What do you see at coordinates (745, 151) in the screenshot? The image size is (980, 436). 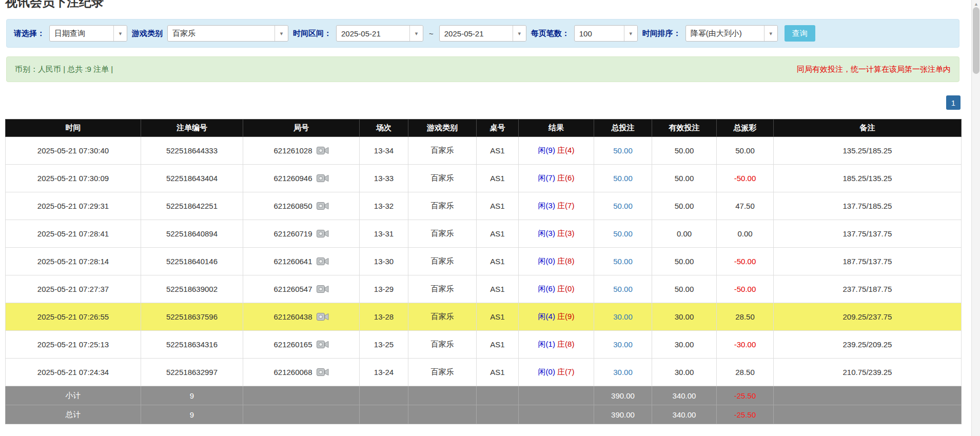 I see `cell-payout: 50.00` at bounding box center [745, 151].